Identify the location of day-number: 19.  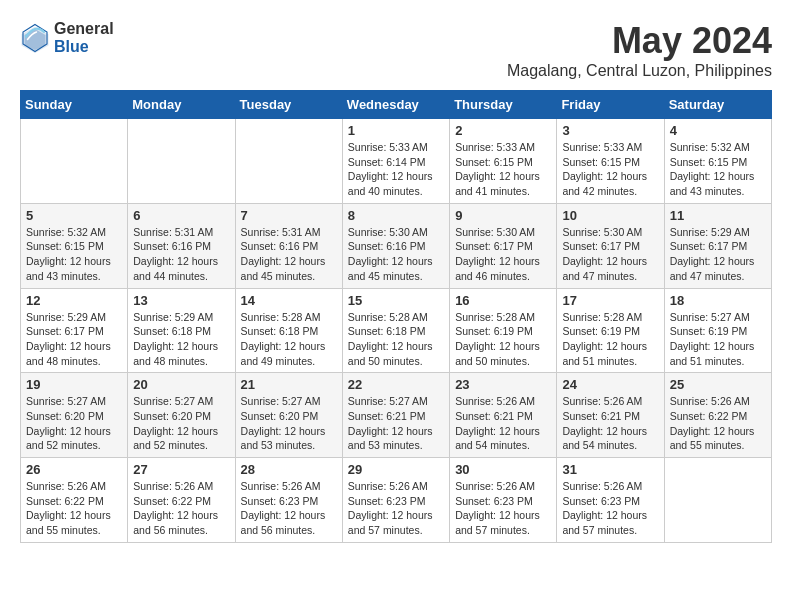
(74, 384).